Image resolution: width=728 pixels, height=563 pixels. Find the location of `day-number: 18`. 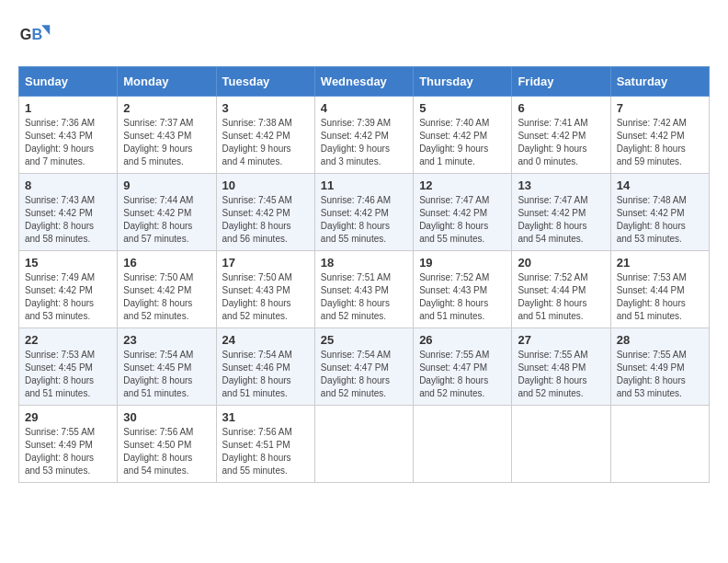

day-number: 18 is located at coordinates (364, 263).